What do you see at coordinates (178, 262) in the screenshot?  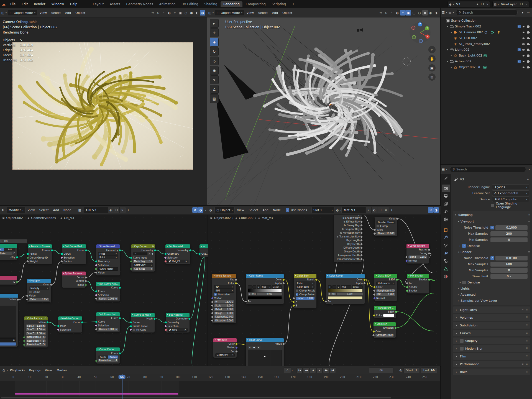 I see `material-field-mat-v3: Mat_V3✕` at bounding box center [178, 262].